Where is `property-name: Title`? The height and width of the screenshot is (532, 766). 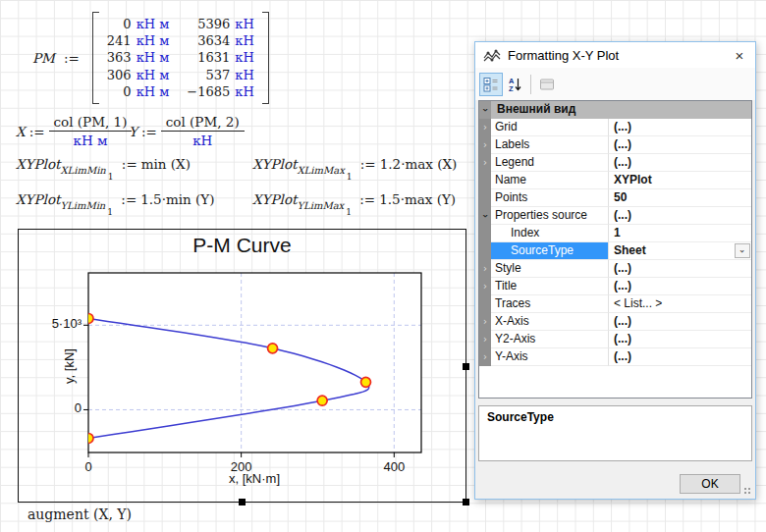
property-name: Title is located at coordinates (550, 287).